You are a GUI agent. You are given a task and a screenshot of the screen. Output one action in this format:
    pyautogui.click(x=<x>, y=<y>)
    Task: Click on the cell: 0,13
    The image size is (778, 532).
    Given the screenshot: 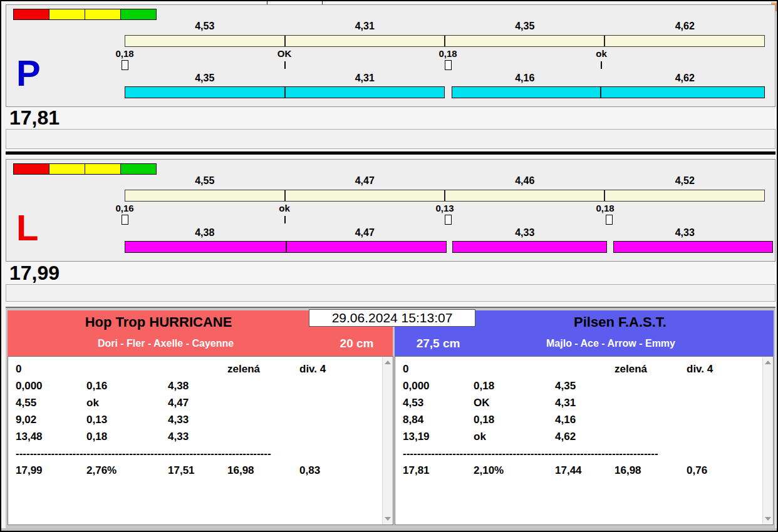 What is the action you would take?
    pyautogui.click(x=96, y=420)
    